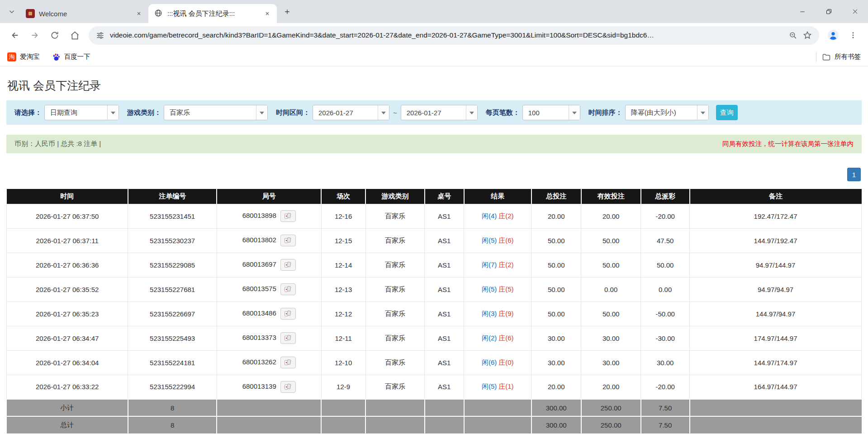  What do you see at coordinates (667, 113) in the screenshot?
I see `sort-select: 降幂(由大到小)` at bounding box center [667, 113].